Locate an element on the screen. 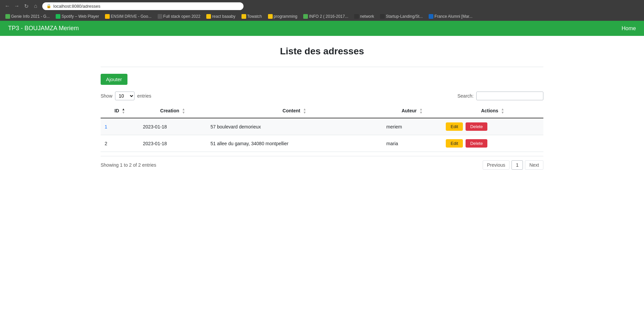  data-table: ID ▲ ▼ Creation ▲ ▼ Content ▲ is located at coordinates (322, 128).